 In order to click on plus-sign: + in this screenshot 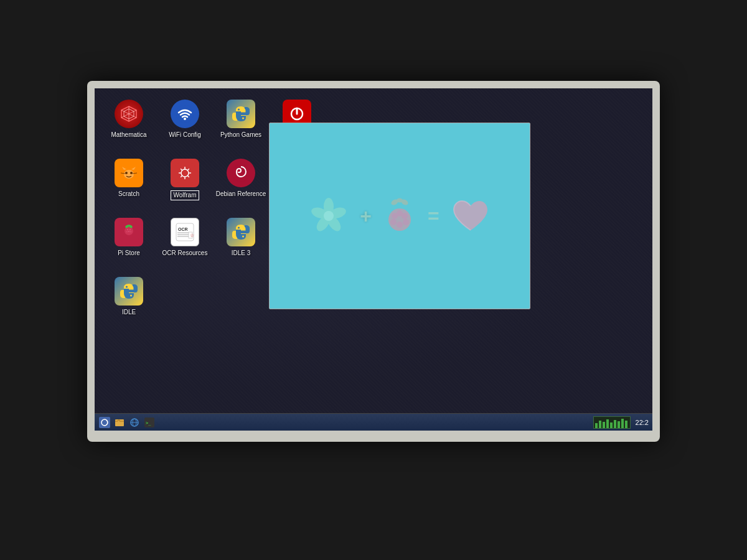, I will do `click(366, 217)`.